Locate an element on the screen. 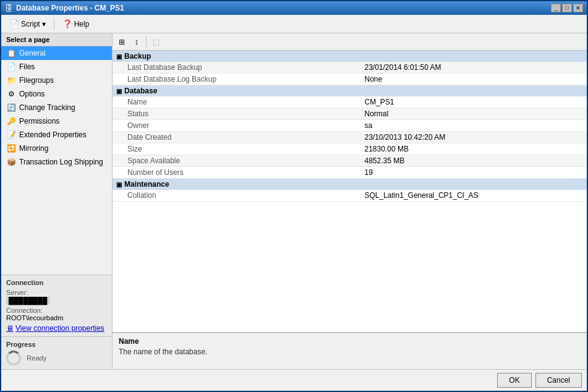 Image resolution: width=588 pixels, height=392 pixels. help-button: ❓ Help is located at coordinates (76, 23).